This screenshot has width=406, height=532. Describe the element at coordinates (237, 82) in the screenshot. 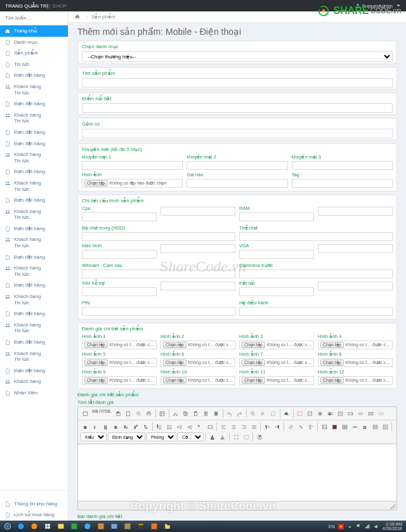

I see `product-name-input` at that location.